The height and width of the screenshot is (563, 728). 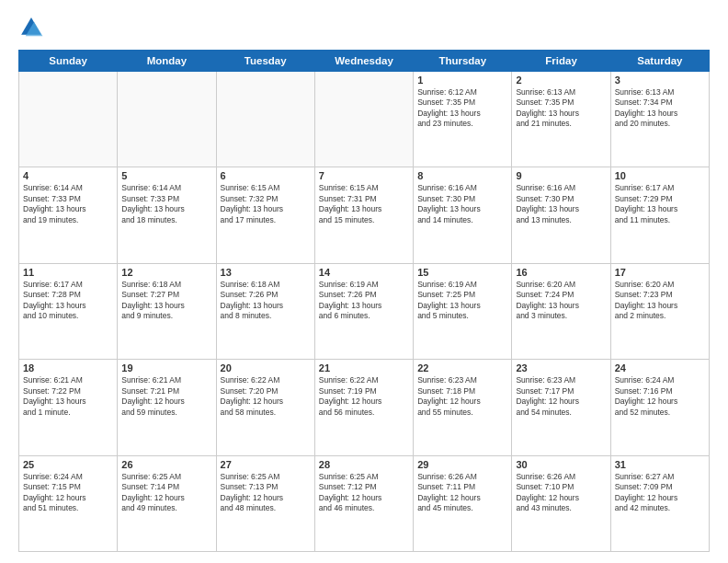 I want to click on calendar-day-header: Friday, so click(x=561, y=61).